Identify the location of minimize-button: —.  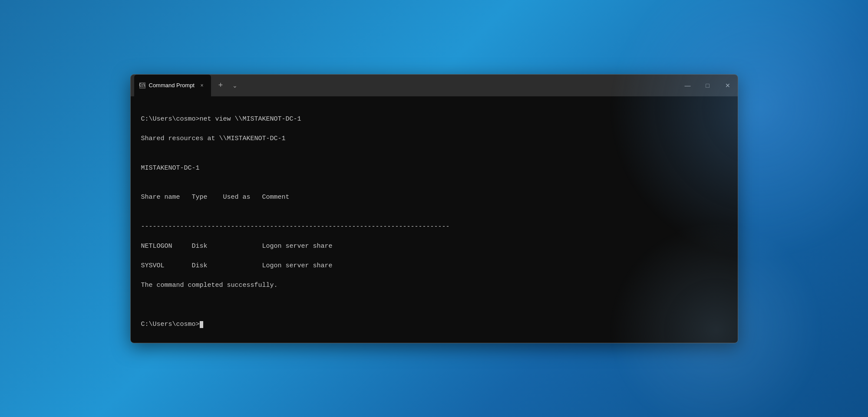
(688, 85).